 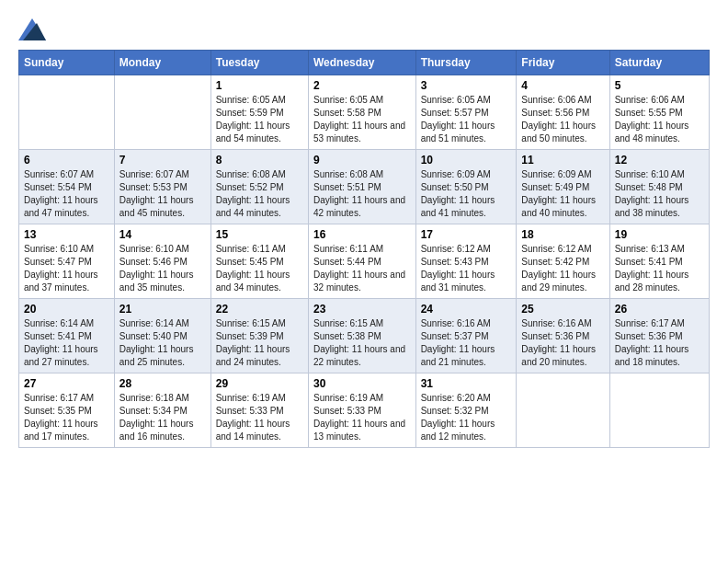 I want to click on calendar-cell: 2Sunrise: 6:05 AM Sunset: 5:58 PM Daylig…, so click(x=362, y=112).